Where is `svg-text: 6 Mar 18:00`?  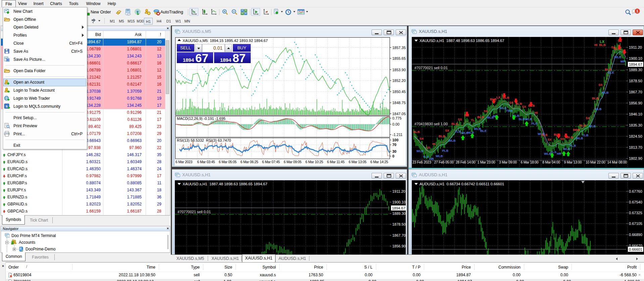
svg-text: 6 Mar 18:00 is located at coordinates (530, 162).